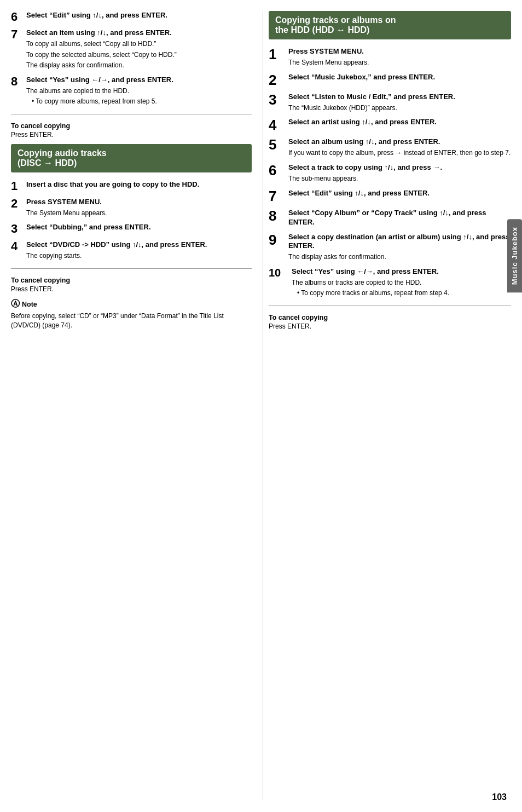 The width and height of the screenshot is (522, 812). What do you see at coordinates (390, 247) in the screenshot?
I see `hdd-step-9: 9 Select a copy destination (an artist o…` at bounding box center [390, 247].